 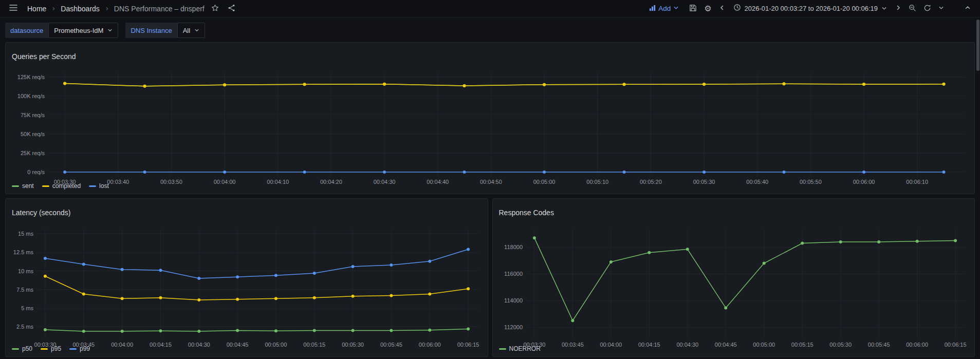 What do you see at coordinates (708, 9) in the screenshot?
I see `dashboard-settings-button: ⚙` at bounding box center [708, 9].